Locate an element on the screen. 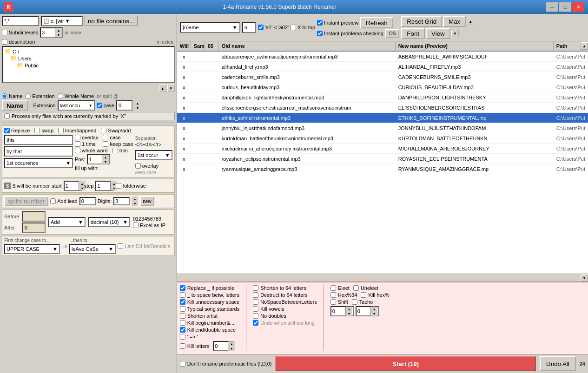 The width and height of the screenshot is (588, 373). extension-radio-label: Extension is located at coordinates (40, 96).